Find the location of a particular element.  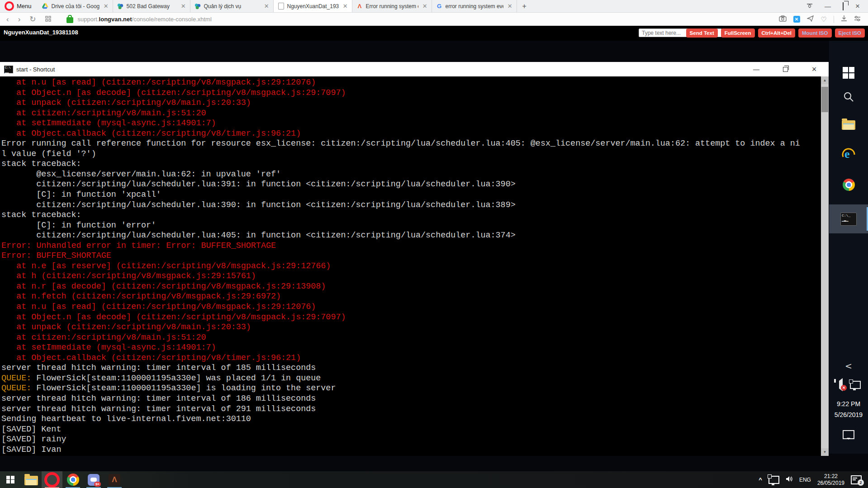

easy-setup-tune-icon is located at coordinates (858, 19).